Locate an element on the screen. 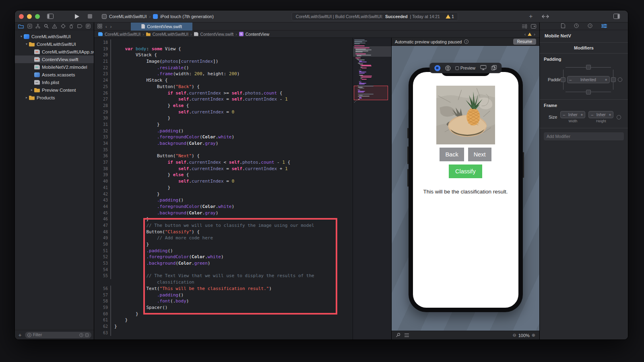 The image size is (644, 362). stop-button is located at coordinates (90, 16).